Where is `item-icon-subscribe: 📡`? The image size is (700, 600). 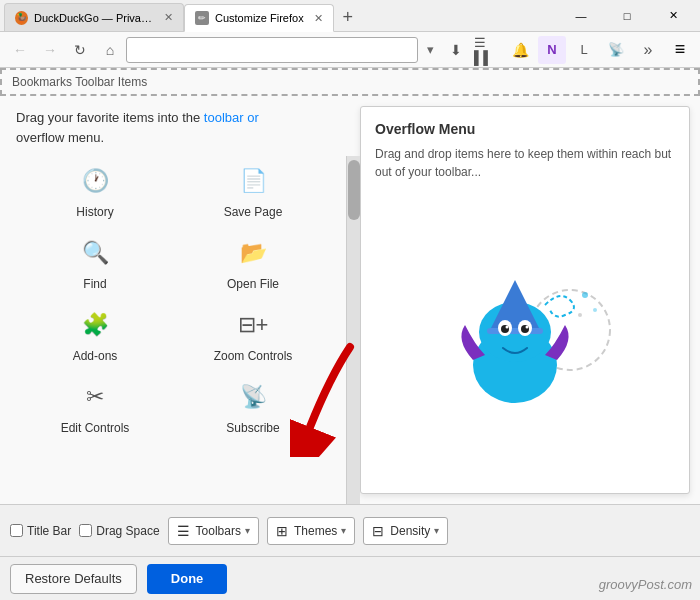
item-icon-subscribe: 📡 is located at coordinates (253, 397).